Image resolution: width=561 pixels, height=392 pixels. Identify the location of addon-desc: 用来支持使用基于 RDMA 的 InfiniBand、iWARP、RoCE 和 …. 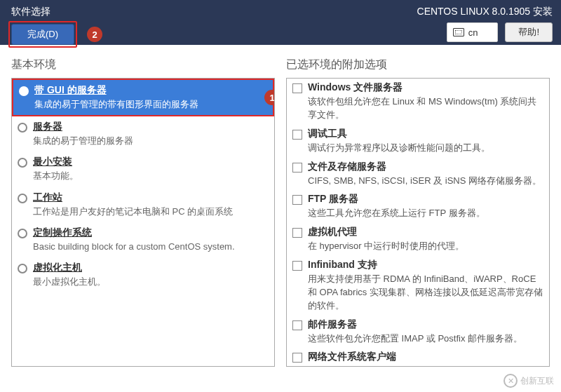
(426, 293).